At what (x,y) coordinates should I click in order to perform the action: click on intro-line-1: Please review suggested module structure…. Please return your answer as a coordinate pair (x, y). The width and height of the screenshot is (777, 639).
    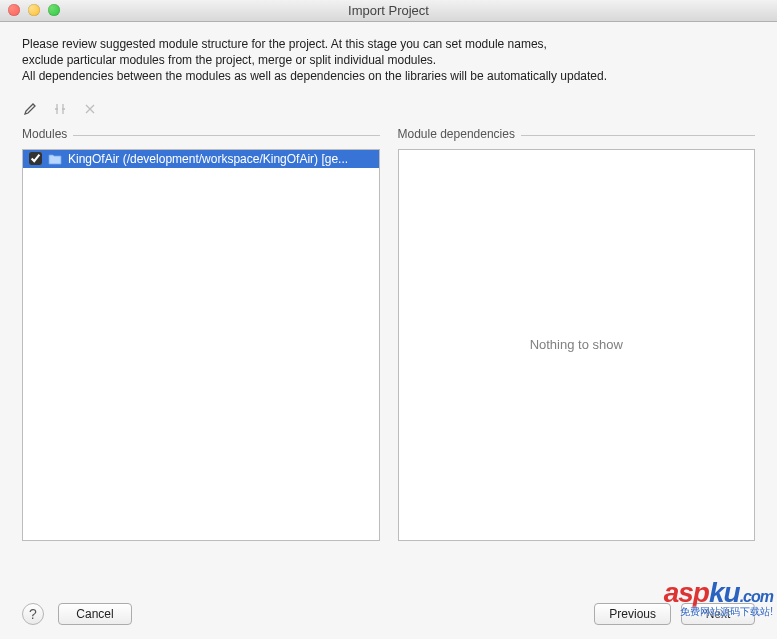
    Looking at the image, I should click on (388, 44).